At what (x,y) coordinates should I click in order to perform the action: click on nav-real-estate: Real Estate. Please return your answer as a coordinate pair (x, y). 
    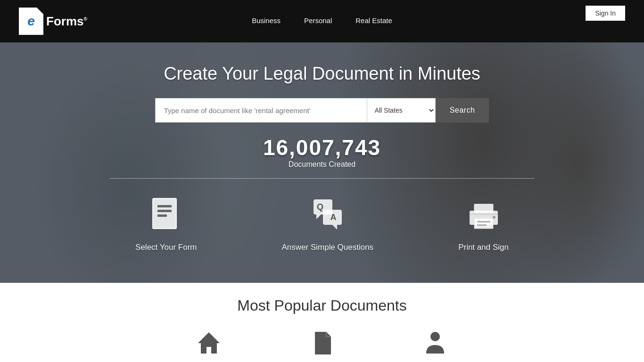
    Looking at the image, I should click on (374, 21).